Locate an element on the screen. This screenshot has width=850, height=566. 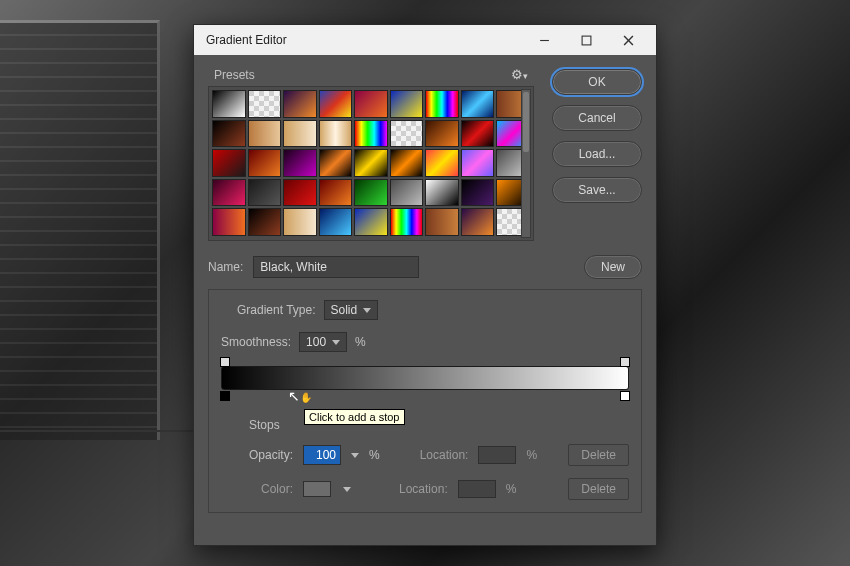
color-stop-right is located at coordinates (625, 396).